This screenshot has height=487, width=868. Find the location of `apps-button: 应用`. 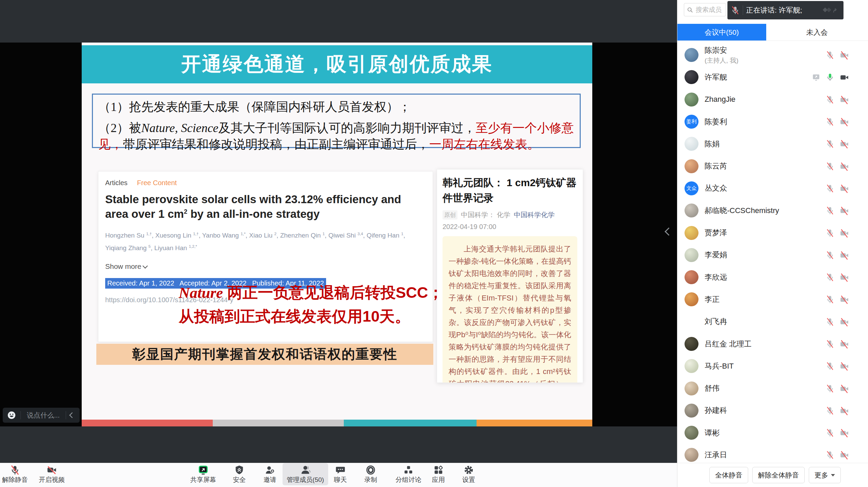

apps-button: 应用 is located at coordinates (438, 474).